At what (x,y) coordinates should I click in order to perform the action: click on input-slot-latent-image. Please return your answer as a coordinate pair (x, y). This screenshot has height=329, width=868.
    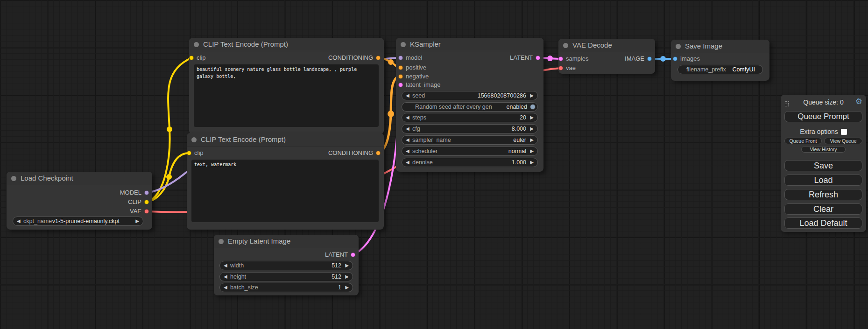
    Looking at the image, I should click on (401, 85).